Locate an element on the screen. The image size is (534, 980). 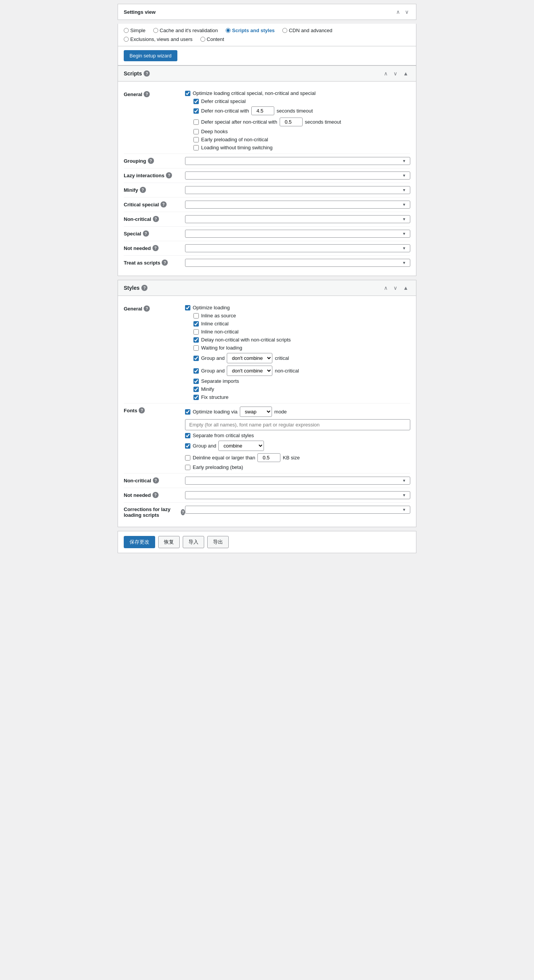
scripts-up-btn: ▲ is located at coordinates (406, 74).